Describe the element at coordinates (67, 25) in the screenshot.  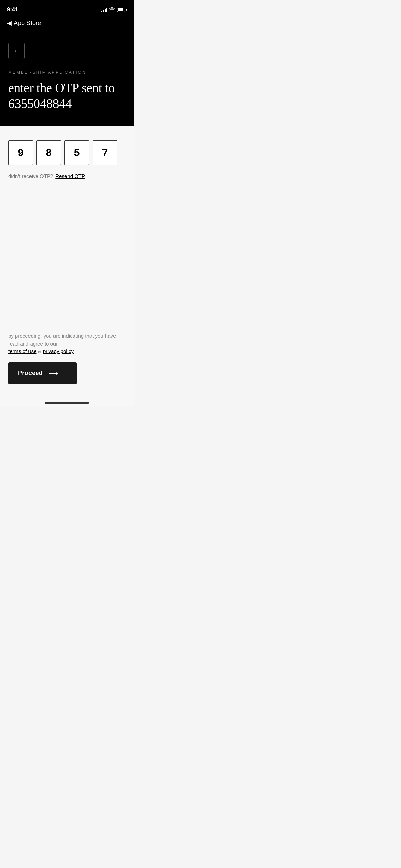
I see `app-store-nav: ◀ App Store` at that location.